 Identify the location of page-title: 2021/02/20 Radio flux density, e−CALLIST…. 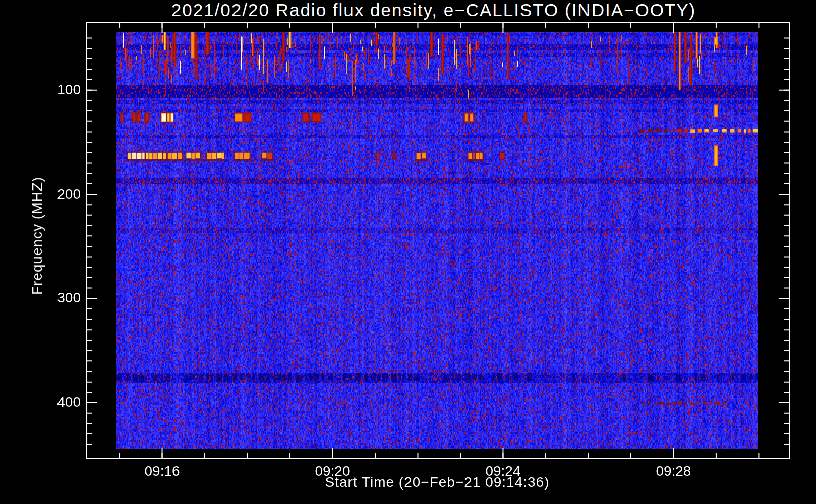
(434, 10).